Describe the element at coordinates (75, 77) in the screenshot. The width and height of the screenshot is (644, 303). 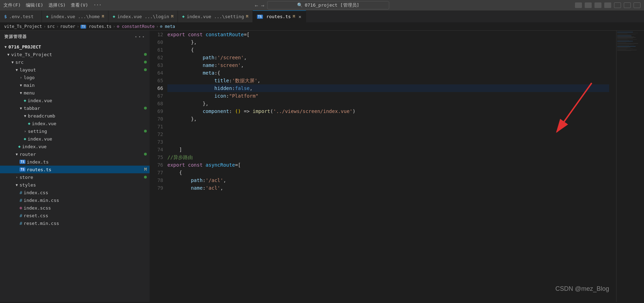
I see `sidebar-item-logo: › logo` at that location.